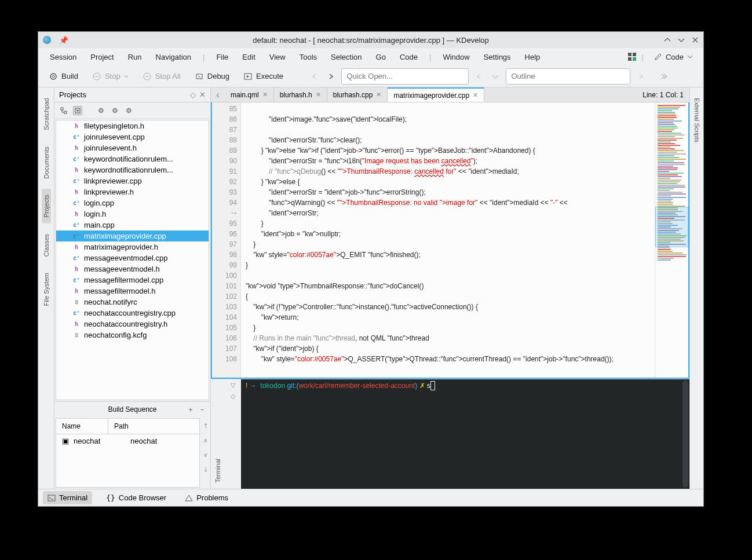 Image resolution: width=752 pixels, height=560 pixels. What do you see at coordinates (673, 57) in the screenshot?
I see `code-area-button: Code` at bounding box center [673, 57].